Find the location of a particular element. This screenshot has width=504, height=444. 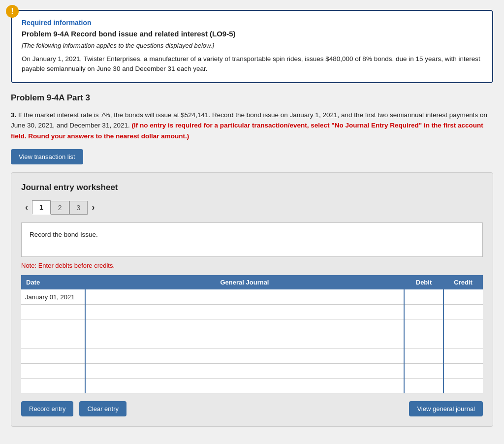

col-date: Date is located at coordinates (53, 283).